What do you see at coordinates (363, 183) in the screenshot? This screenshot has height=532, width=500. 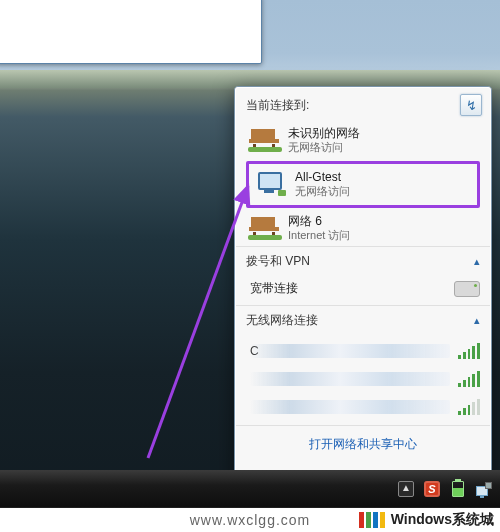 I see `current-connections-list: 未识别的网络 无网络访问 All-Gtest 无网络访问` at bounding box center [363, 183].